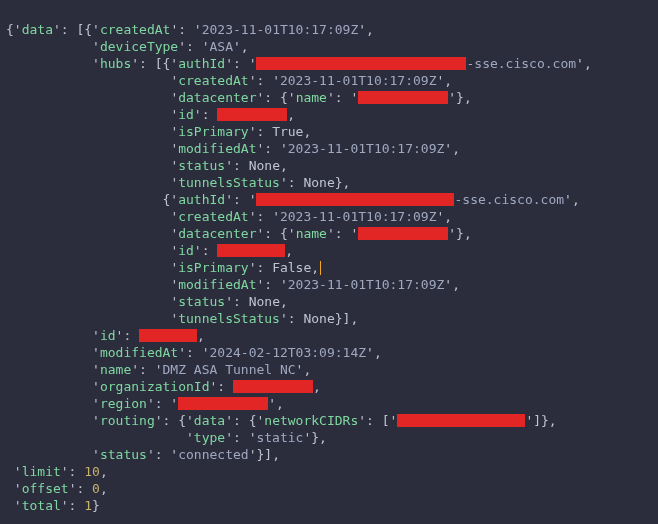  Describe the element at coordinates (252, 114) in the screenshot. I see `redacted-id-h1` at that location.